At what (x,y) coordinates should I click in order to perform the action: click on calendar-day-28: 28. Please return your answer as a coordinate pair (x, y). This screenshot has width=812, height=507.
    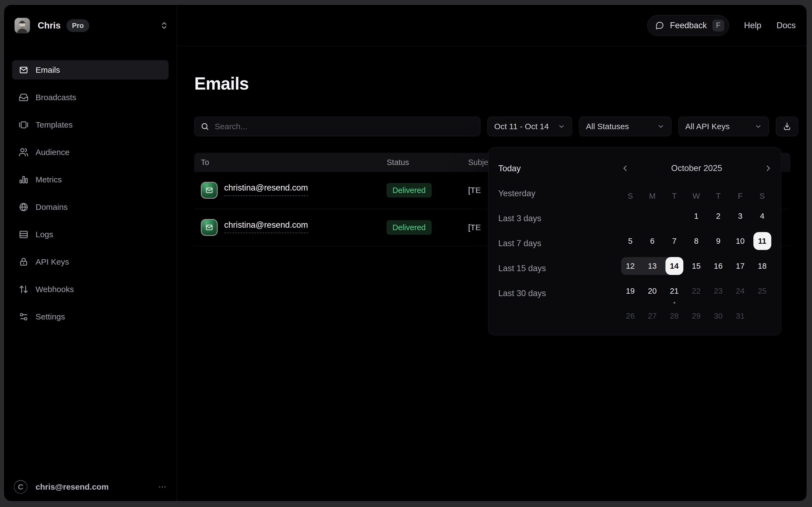
    Looking at the image, I should click on (675, 316).